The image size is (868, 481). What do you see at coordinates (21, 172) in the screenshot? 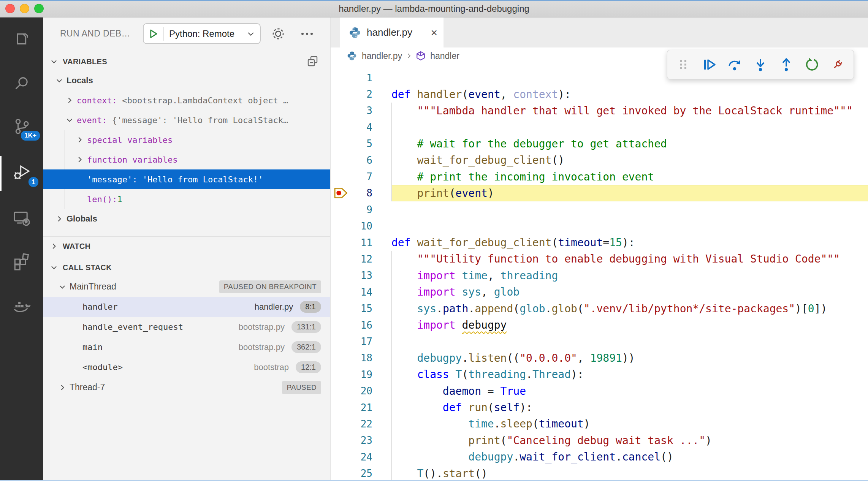
I see `sidebar-item-run-and-debug: 1` at bounding box center [21, 172].